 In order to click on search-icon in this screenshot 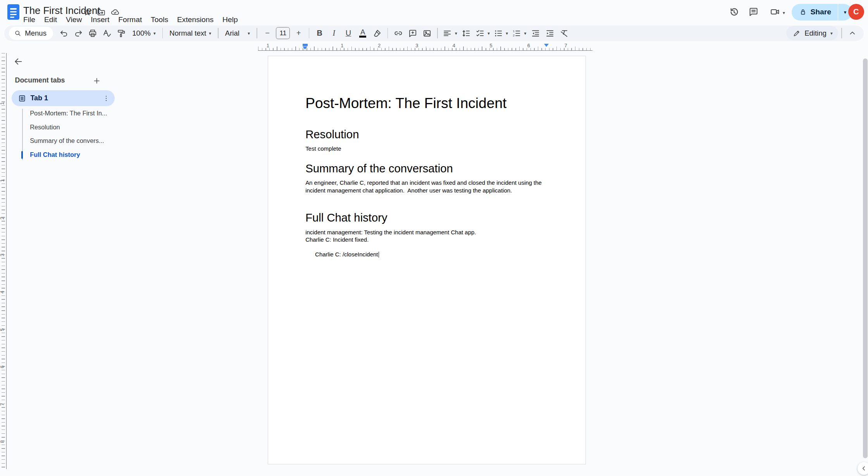, I will do `click(18, 33)`.